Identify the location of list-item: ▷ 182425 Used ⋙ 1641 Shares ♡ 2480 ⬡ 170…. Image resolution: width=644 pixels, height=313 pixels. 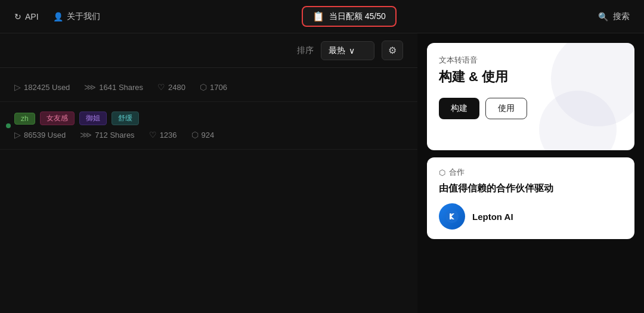
(209, 85).